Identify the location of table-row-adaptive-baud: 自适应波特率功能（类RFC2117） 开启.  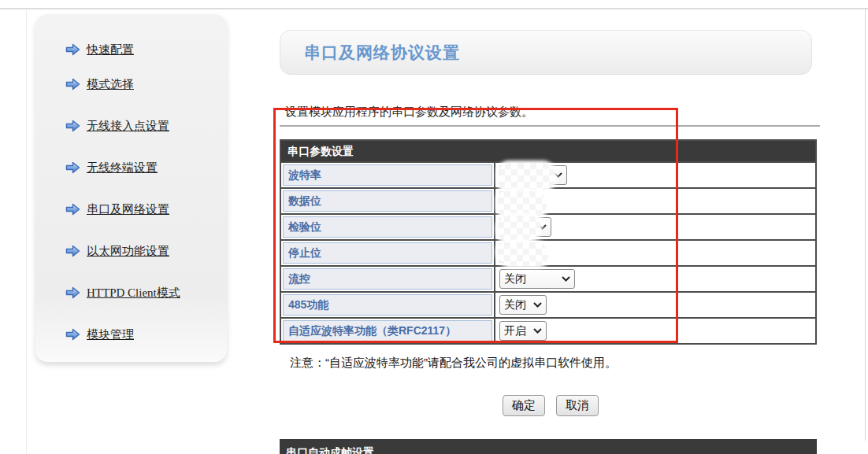
(548, 330).